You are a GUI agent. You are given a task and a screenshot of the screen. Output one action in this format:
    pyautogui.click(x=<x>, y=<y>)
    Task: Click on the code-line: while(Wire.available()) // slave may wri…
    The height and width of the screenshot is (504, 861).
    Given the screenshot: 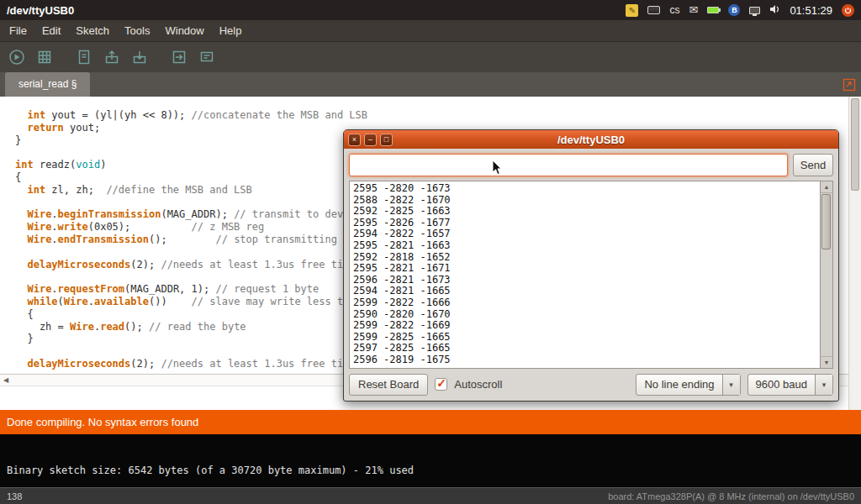 What is the action you would take?
    pyautogui.click(x=192, y=302)
    